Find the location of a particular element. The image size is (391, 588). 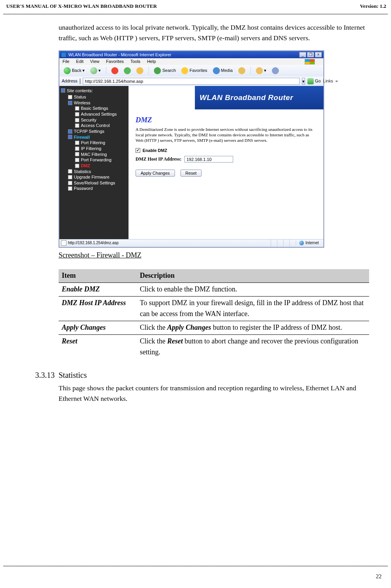

tree-root-label: Site contents: is located at coordinates (80, 91).